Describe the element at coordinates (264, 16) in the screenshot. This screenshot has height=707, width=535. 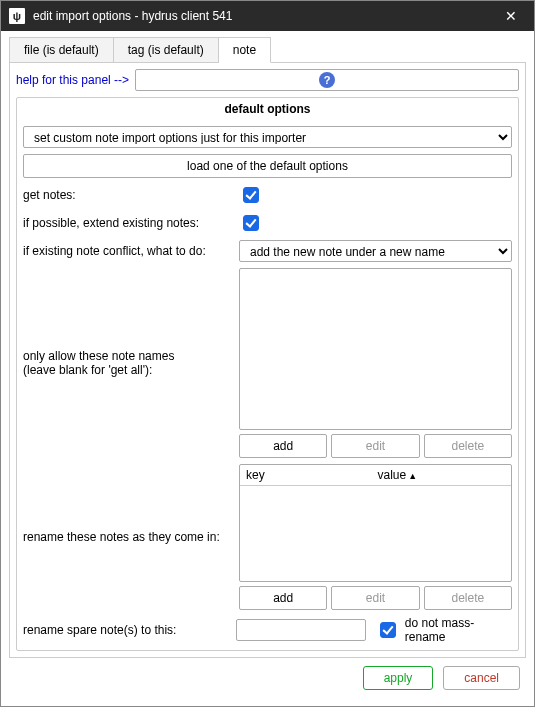
I see `window-title: edit import options - hydrus client 541` at that location.